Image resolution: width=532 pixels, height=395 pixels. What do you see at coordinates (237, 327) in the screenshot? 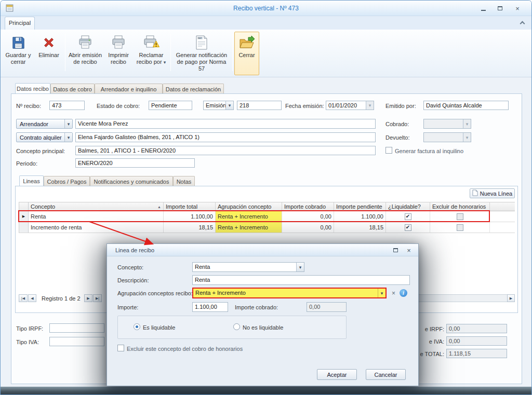
I see `no-es-liquidable-radio` at bounding box center [237, 327].